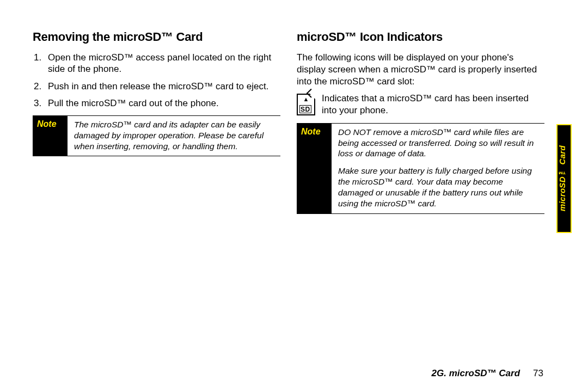  What do you see at coordinates (420, 70) in the screenshot?
I see `intro-paragraph: The following icons will be displayed on…` at bounding box center [420, 70].